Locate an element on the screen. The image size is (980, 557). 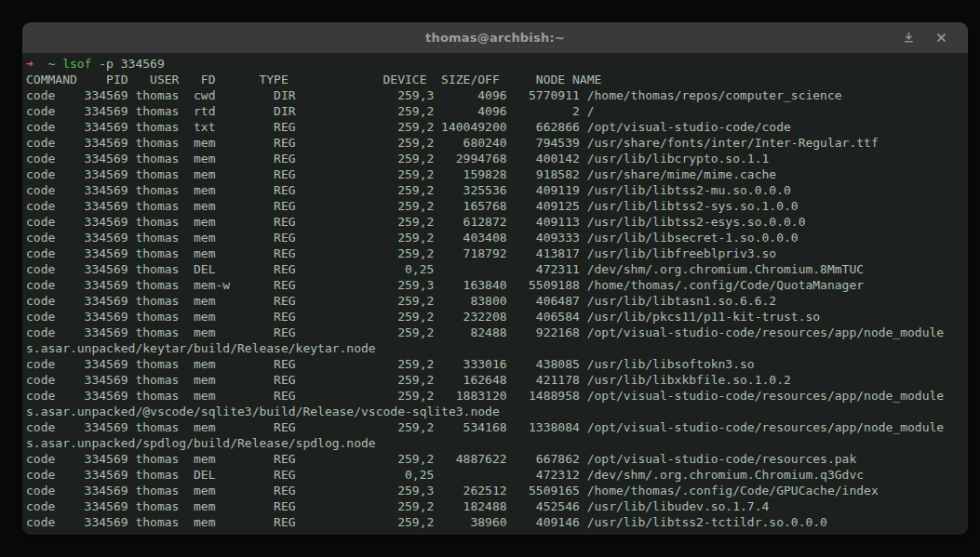
window-title: thomas@archbish:~ is located at coordinates (495, 37).